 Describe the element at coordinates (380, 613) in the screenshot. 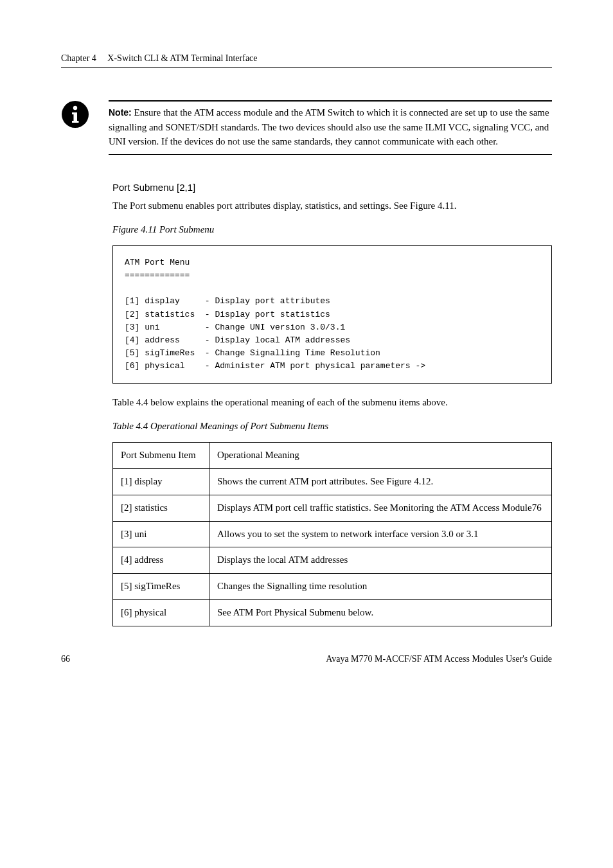

I see `table-cell: See ATM Port Physical Submenu below.` at that location.